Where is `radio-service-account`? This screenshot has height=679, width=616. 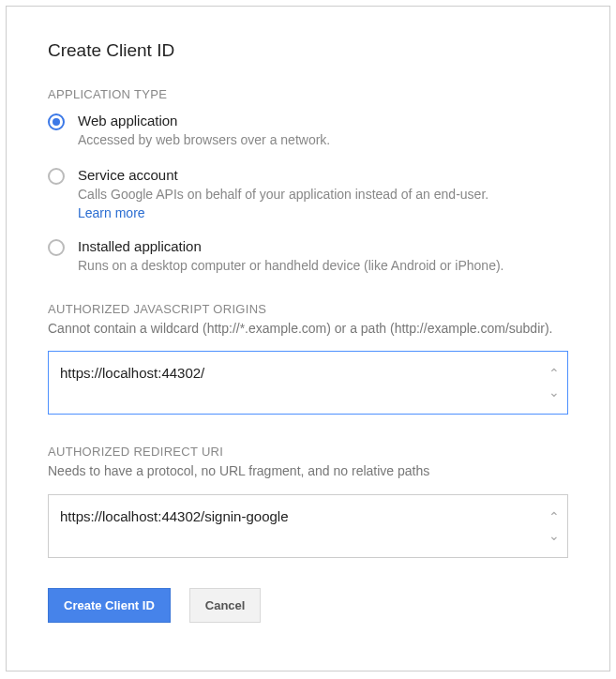 radio-service-account is located at coordinates (56, 176).